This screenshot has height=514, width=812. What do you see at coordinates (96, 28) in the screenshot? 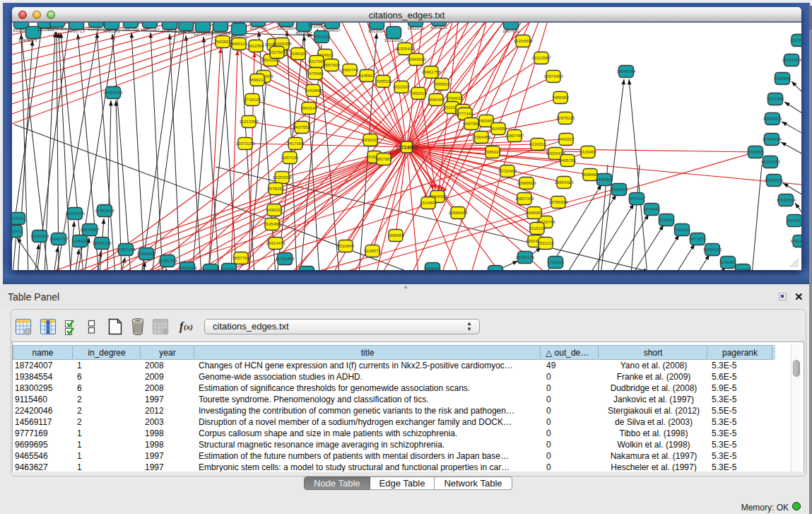
I see `svg-text: 9116721` at bounding box center [96, 28].